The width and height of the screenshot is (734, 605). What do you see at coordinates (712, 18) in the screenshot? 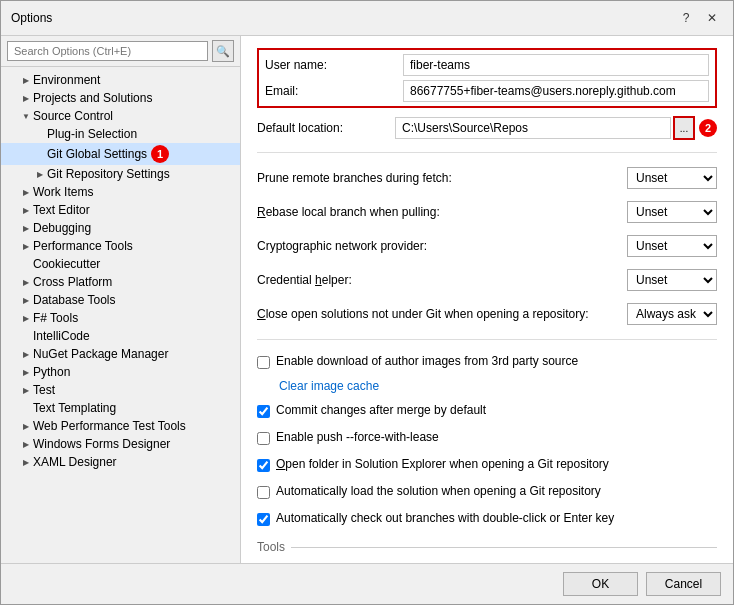
I see `close-button: ✕` at bounding box center [712, 18].